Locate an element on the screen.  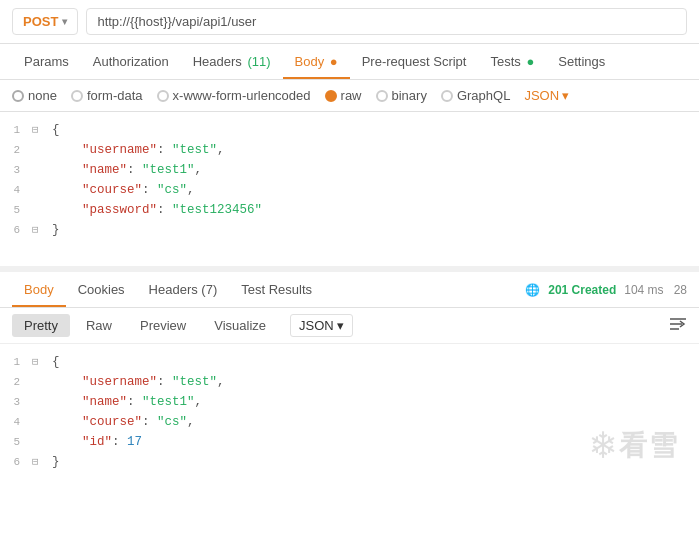
req-line-1: 1 ⊟ { is located at coordinates (350, 130).